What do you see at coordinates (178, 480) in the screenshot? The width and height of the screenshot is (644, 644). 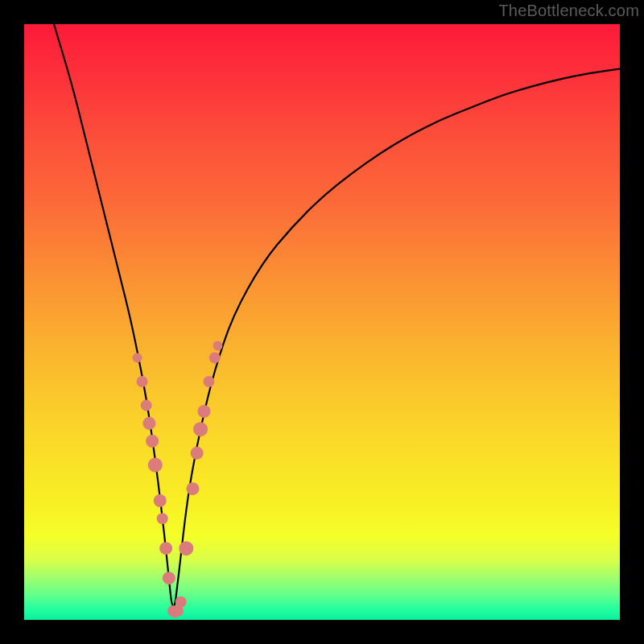 I see `marker-group` at bounding box center [178, 480].